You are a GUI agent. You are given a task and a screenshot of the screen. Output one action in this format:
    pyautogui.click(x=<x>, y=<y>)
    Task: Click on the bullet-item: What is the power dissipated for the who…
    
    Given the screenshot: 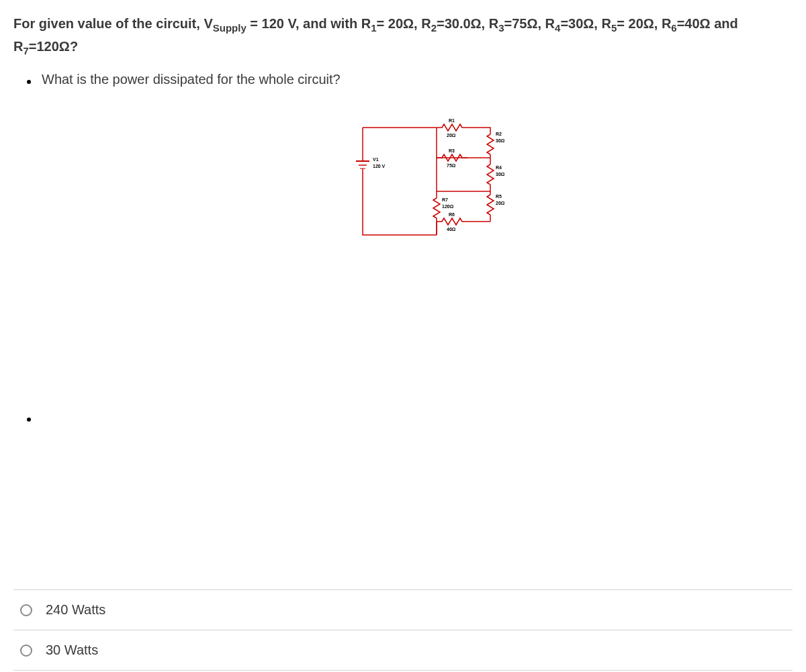 What is the action you would take?
    pyautogui.click(x=410, y=79)
    